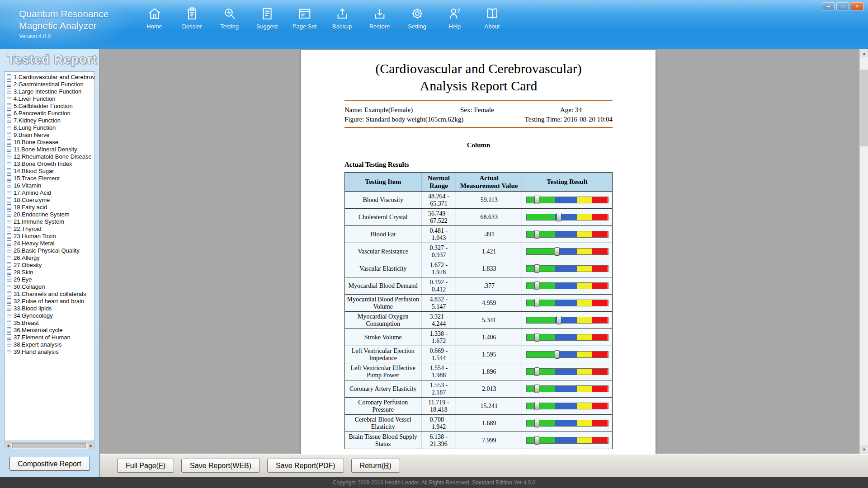 The image size is (868, 488). I want to click on toolbar-item: About, so click(492, 18).